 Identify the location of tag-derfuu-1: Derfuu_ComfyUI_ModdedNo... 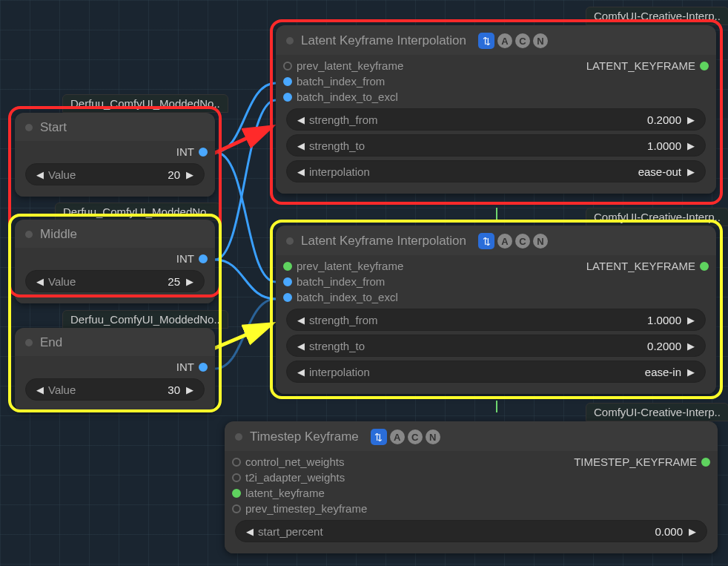
(145, 104).